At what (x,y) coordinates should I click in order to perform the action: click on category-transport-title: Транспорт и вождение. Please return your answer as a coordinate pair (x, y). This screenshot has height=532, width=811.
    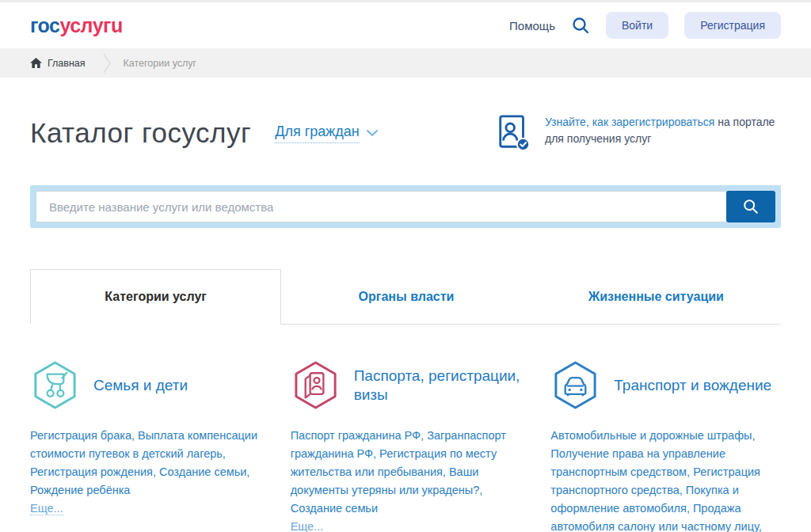
    Looking at the image, I should click on (692, 386).